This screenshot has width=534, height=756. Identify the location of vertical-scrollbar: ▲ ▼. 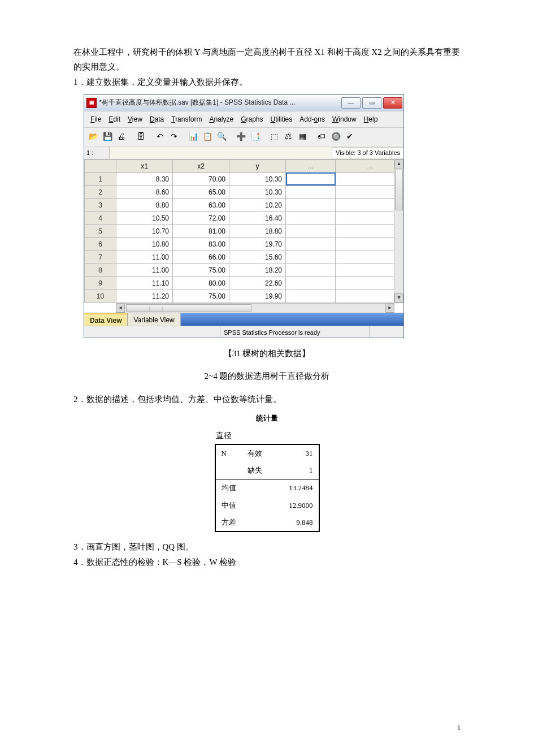
(399, 231).